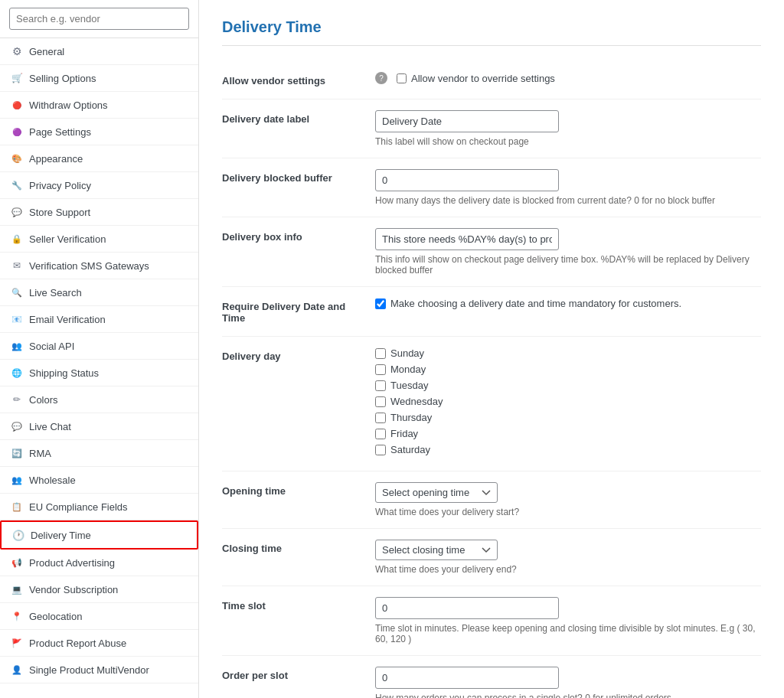 The width and height of the screenshot is (784, 698). I want to click on time-slot-input, so click(467, 608).